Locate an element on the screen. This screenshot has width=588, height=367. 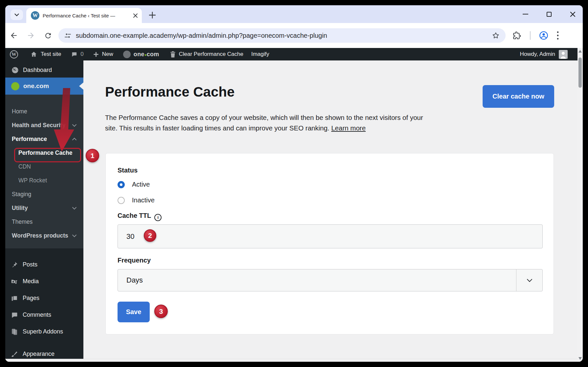
clear-cache-now-button: Clear cache now is located at coordinates (518, 97).